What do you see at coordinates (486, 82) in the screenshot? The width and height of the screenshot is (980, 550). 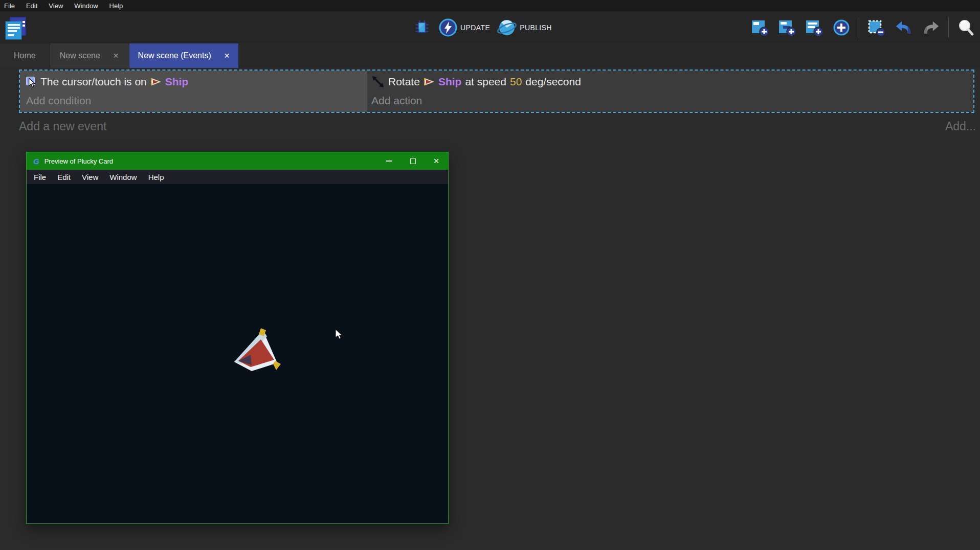 I see `action-connector: at speed` at bounding box center [486, 82].